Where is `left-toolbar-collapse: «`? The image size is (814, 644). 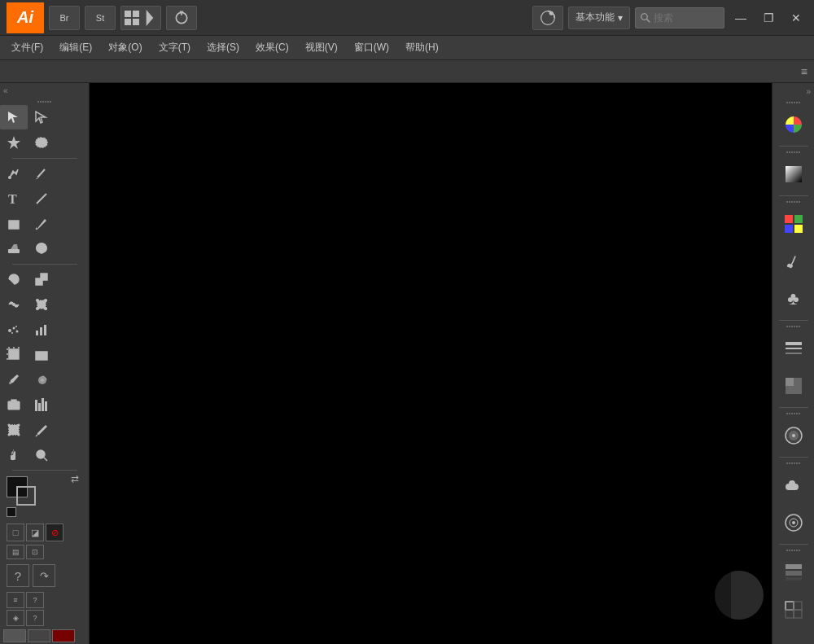
left-toolbar-collapse: « is located at coordinates (44, 91).